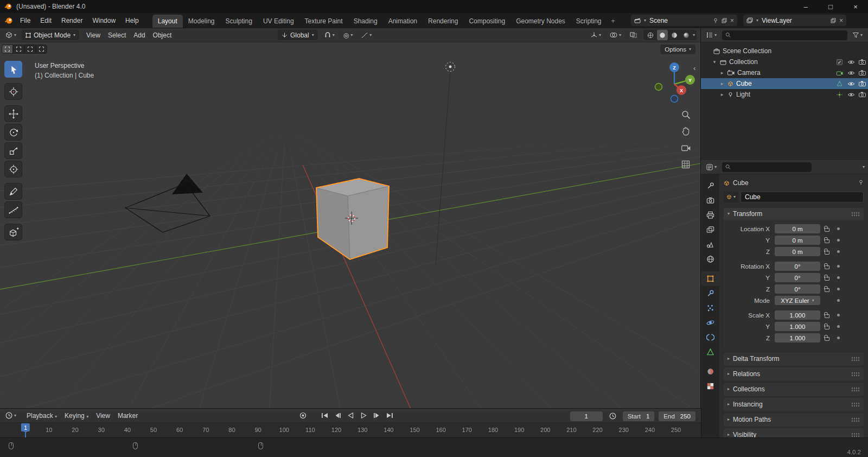 The height and width of the screenshot is (457, 868). What do you see at coordinates (797, 301) in the screenshot?
I see `rotation-mode-dropdown: XYZ Euler▾` at bounding box center [797, 301].